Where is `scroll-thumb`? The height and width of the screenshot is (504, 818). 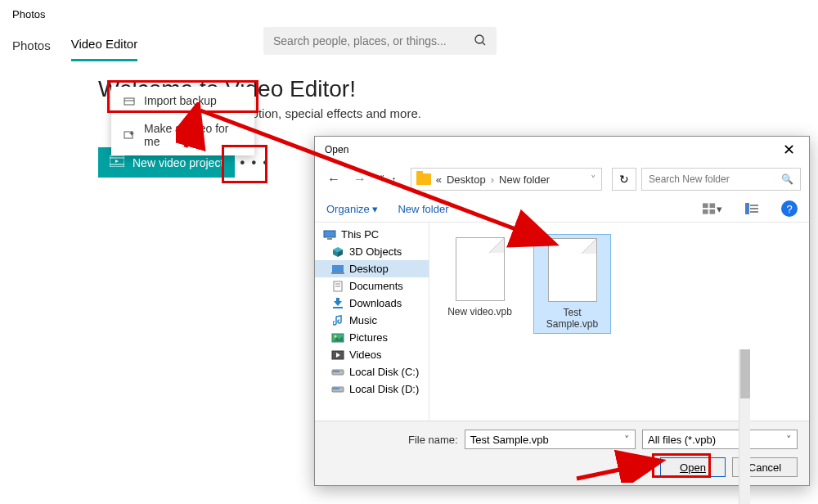 scroll-thumb is located at coordinates (745, 374).